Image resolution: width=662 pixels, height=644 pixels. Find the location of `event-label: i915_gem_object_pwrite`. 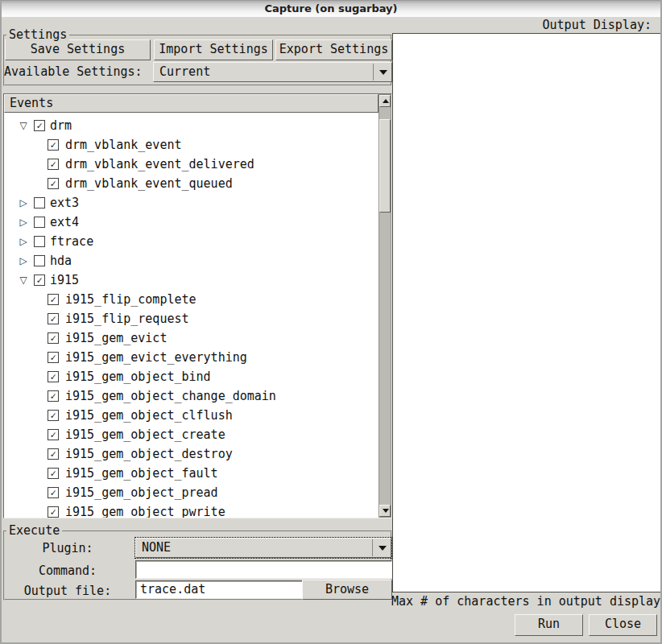

event-label: i915_gem_object_pwrite is located at coordinates (145, 511).